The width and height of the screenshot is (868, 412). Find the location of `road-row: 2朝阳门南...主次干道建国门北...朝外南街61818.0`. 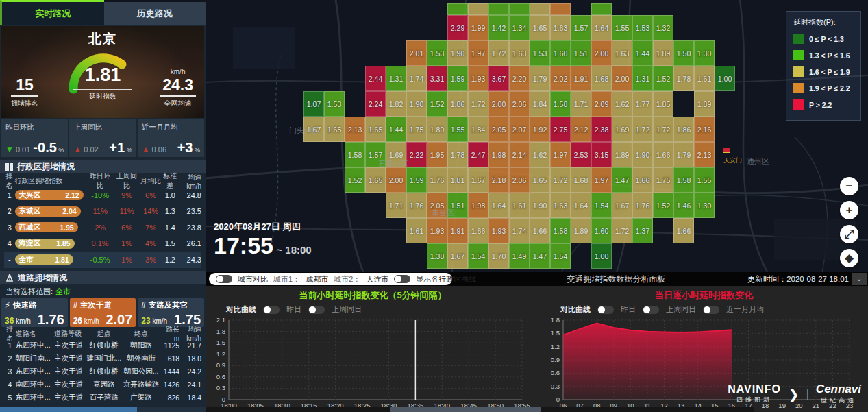

road-row: 2朝阳门南...主次干道建国门北...朝外南街61818.0 is located at coordinates (103, 359).